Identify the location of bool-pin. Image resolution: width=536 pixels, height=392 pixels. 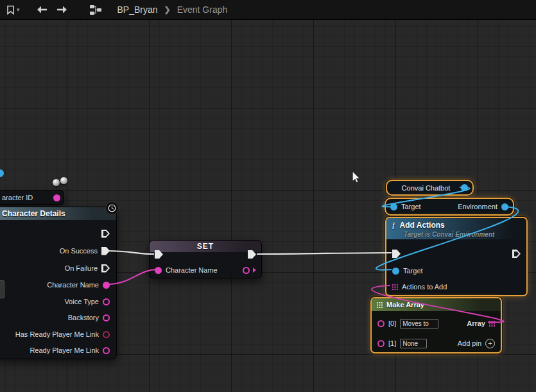
(107, 335).